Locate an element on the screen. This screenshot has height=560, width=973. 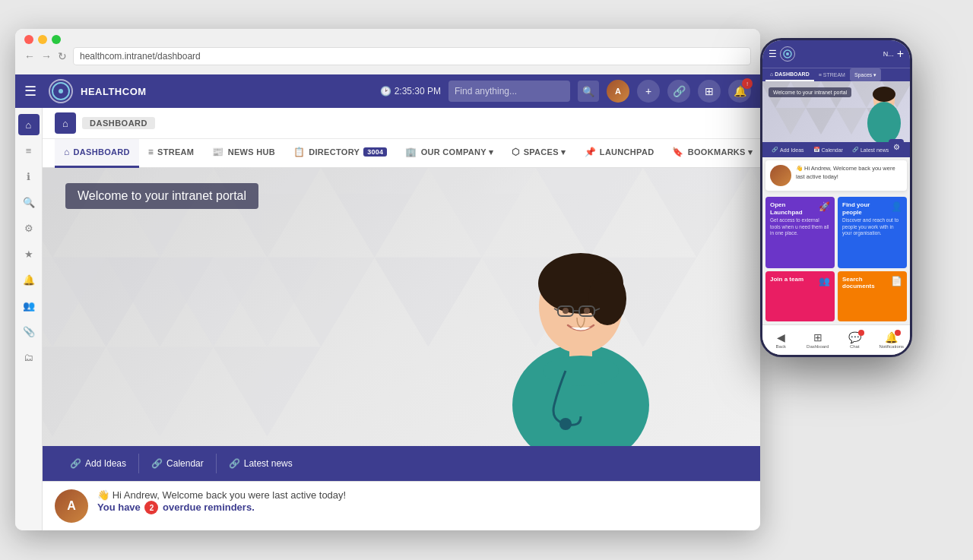
sidebar-icon-info: ℹ is located at coordinates (29, 176).